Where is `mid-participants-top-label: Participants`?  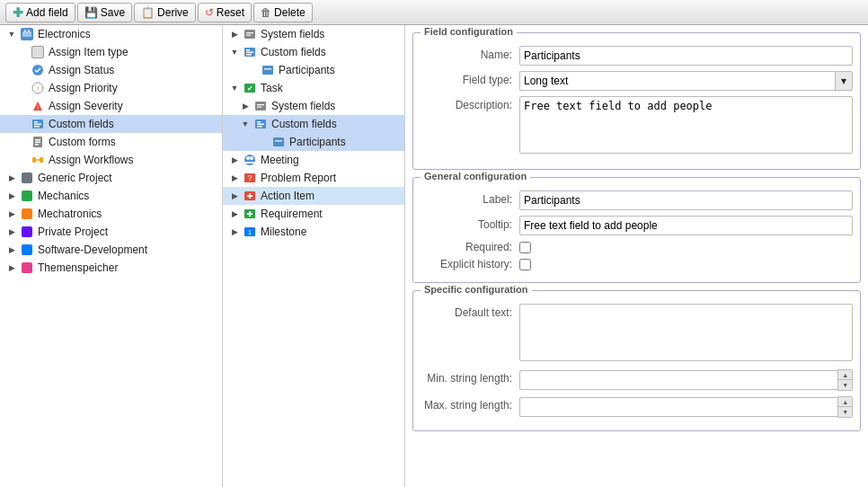
mid-participants-top-label: Participants is located at coordinates (307, 70).